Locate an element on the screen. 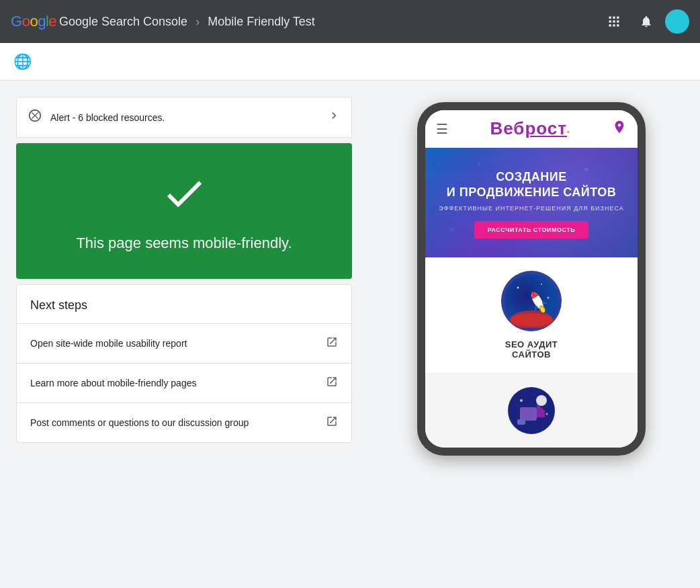 The image size is (700, 588). checkmark-icon is located at coordinates (184, 197).